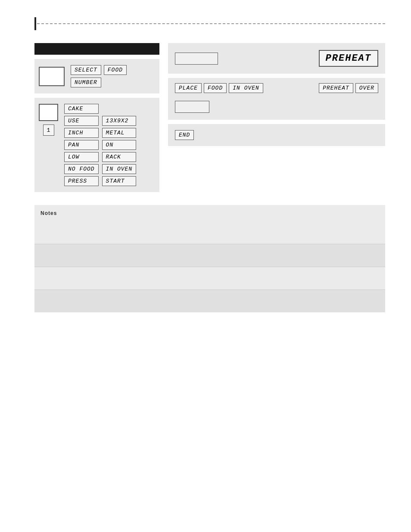 The image size is (411, 532). Describe the element at coordinates (52, 77) in the screenshot. I see `step1-image` at that location.